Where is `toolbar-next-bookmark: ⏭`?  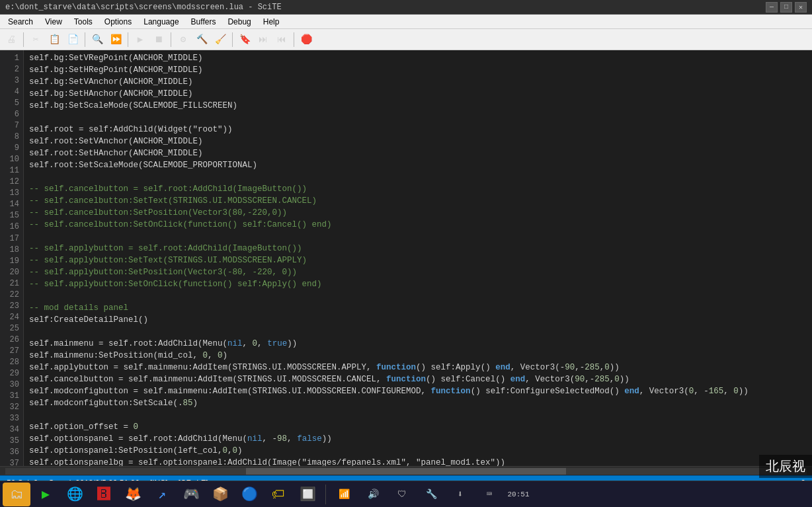
toolbar-next-bookmark: ⏭ is located at coordinates (263, 40).